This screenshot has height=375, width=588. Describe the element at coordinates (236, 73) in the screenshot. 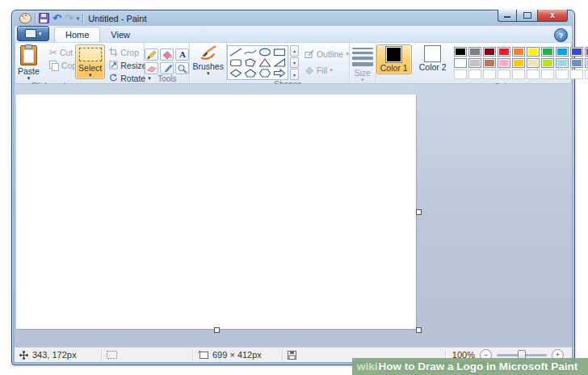

I see `shape-diamond` at that location.